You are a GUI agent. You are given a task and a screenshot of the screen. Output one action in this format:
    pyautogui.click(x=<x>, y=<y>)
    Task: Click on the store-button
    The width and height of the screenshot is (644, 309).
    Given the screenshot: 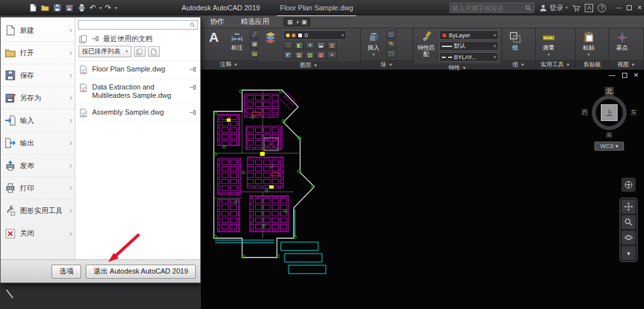 What is the action you would take?
    pyautogui.click(x=576, y=8)
    